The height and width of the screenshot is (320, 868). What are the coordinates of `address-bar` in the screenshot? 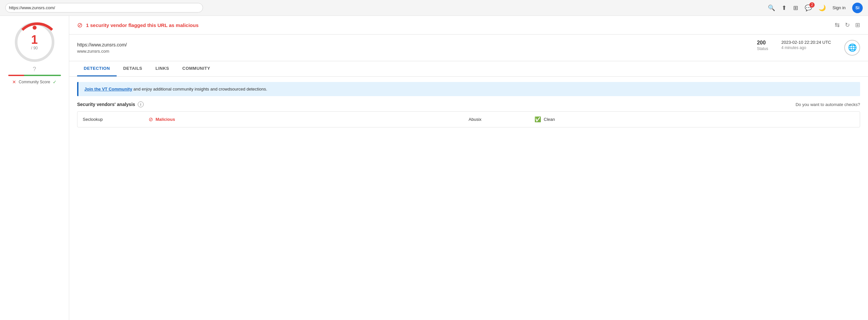 It's located at (104, 8).